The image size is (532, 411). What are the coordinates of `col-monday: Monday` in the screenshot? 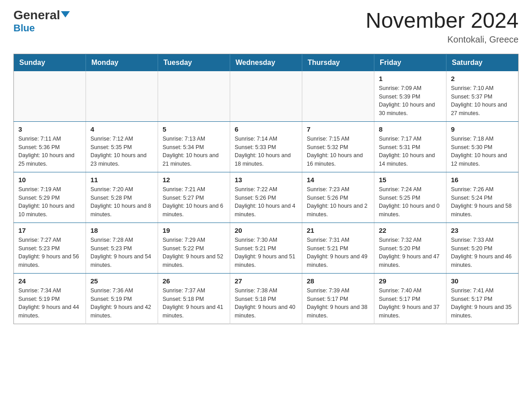 It's located at (122, 63).